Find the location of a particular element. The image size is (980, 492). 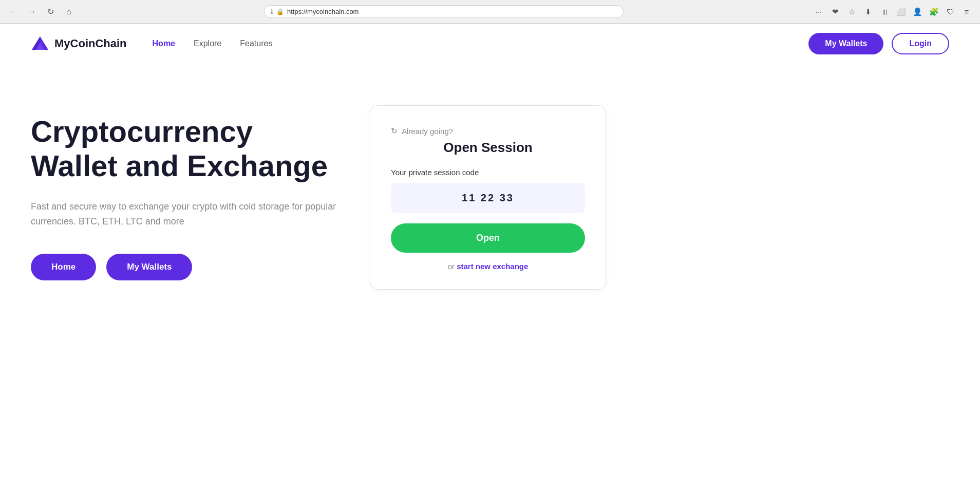

hero-buttons: Home My Wallets is located at coordinates (185, 267).